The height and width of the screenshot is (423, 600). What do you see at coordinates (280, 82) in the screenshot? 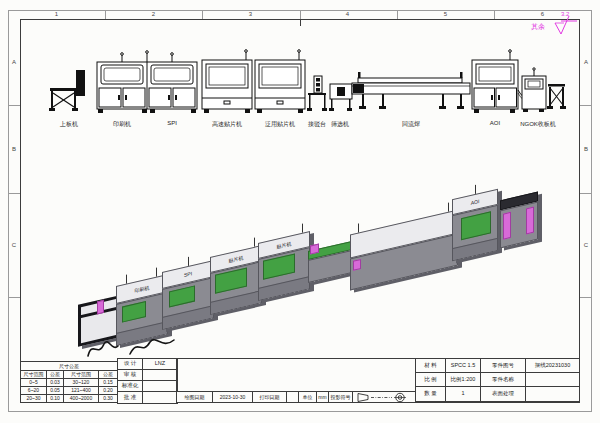
I see `machine-mounter2-drawing` at bounding box center [280, 82].